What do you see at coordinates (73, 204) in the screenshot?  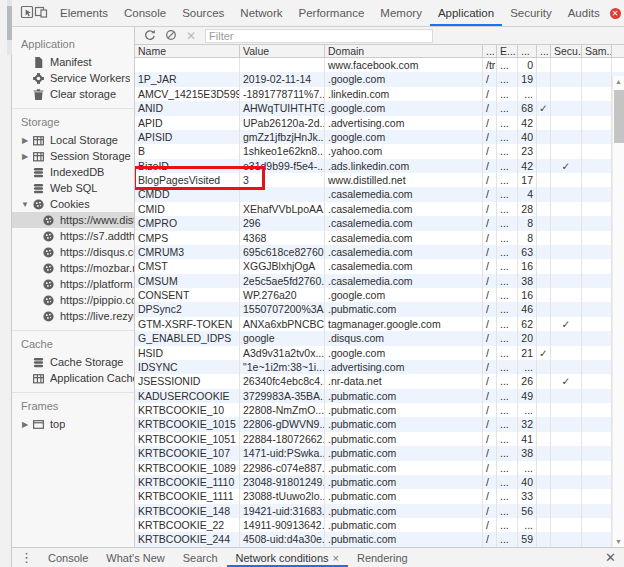 I see `sidebar-item-cookies: ▼Cookies` at bounding box center [73, 204].